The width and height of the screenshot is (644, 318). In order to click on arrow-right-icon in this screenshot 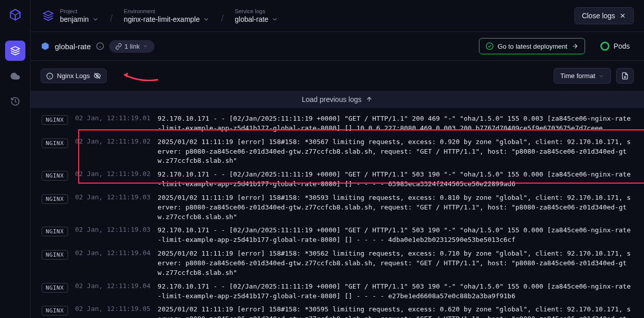, I will do `click(575, 46)`.